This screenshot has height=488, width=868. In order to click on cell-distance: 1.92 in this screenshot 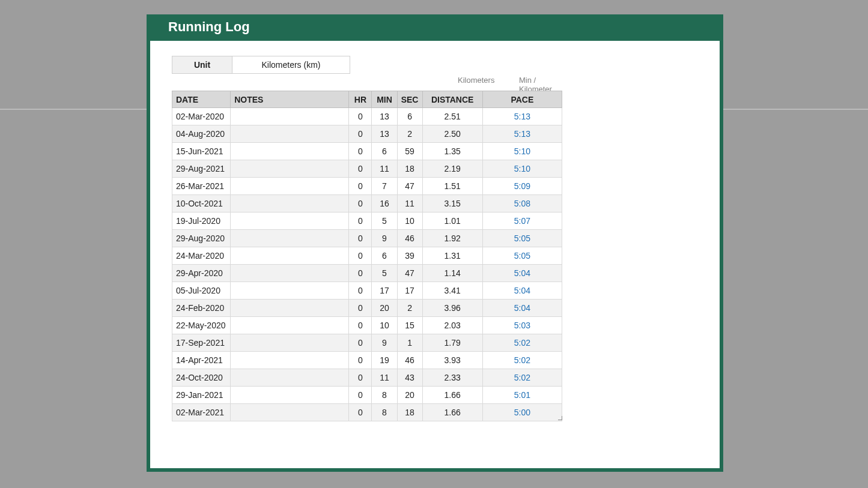, I will do `click(452, 239)`.